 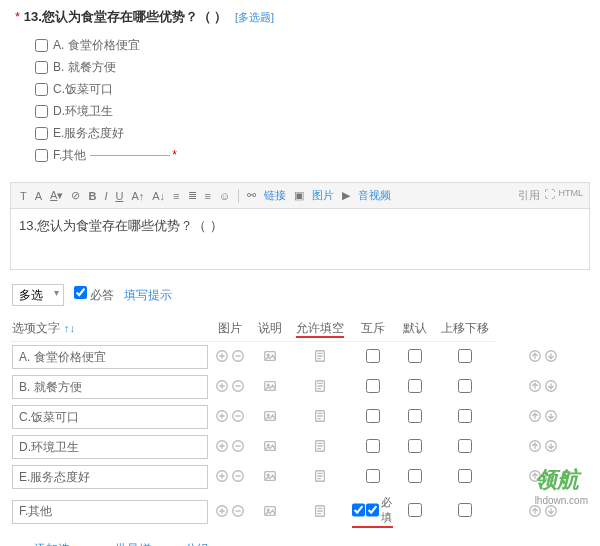 What do you see at coordinates (270, 329) in the screenshot?
I see `col-header: 说明` at bounding box center [270, 329].